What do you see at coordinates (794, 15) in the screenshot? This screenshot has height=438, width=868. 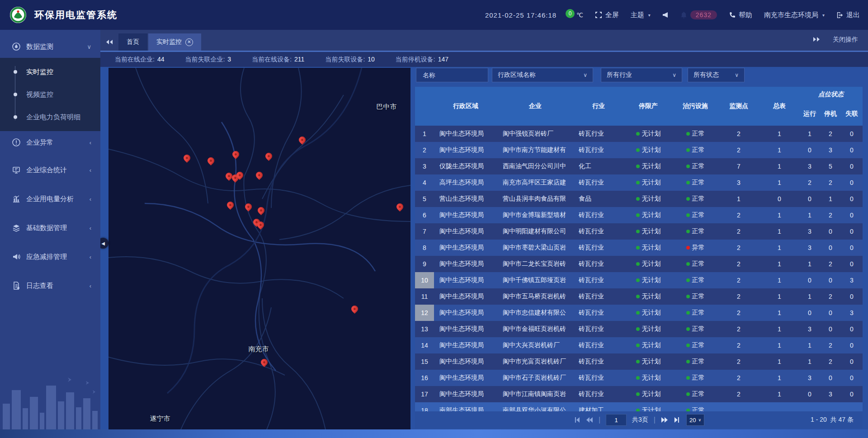 I see `org-dropdown: 南充市生态环境局 ▾` at bounding box center [794, 15].